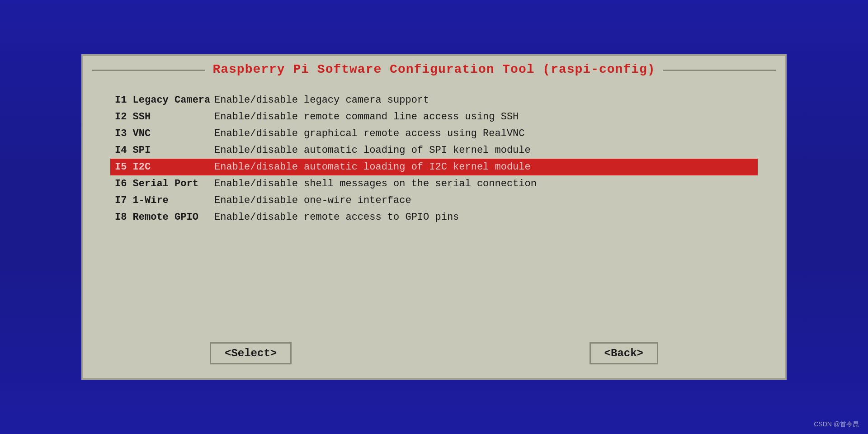 The width and height of the screenshot is (868, 434). Describe the element at coordinates (250, 354) in the screenshot. I see `select-button: <Select>` at that location.